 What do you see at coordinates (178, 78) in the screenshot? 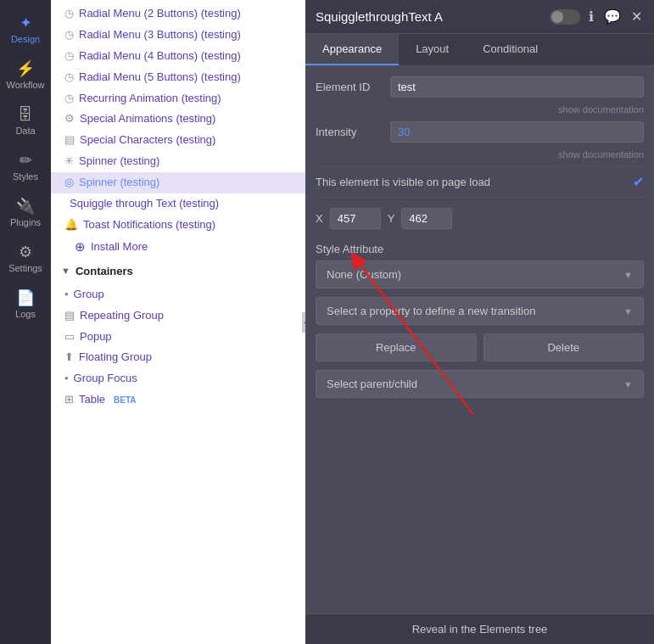
I see `list-item: ◷ Radial Menu (5 Buttons) (testing)` at bounding box center [178, 78].